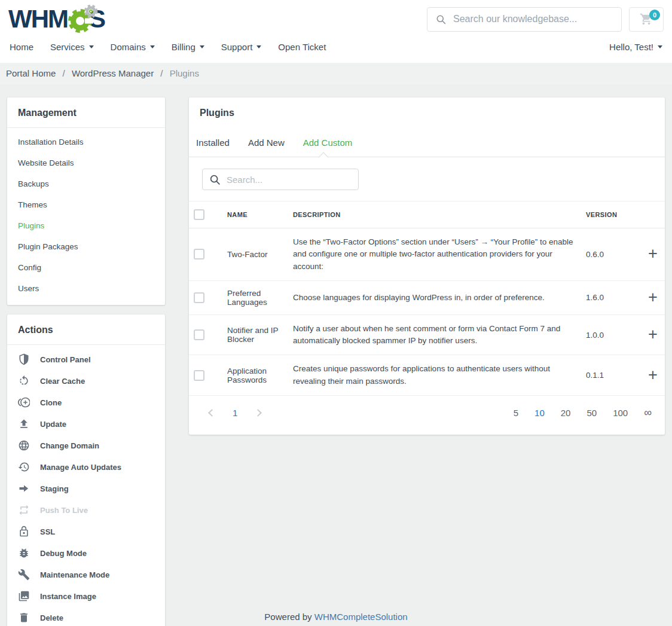 This screenshot has height=626, width=672. I want to click on action-debug-mode: Debug Mode, so click(86, 553).